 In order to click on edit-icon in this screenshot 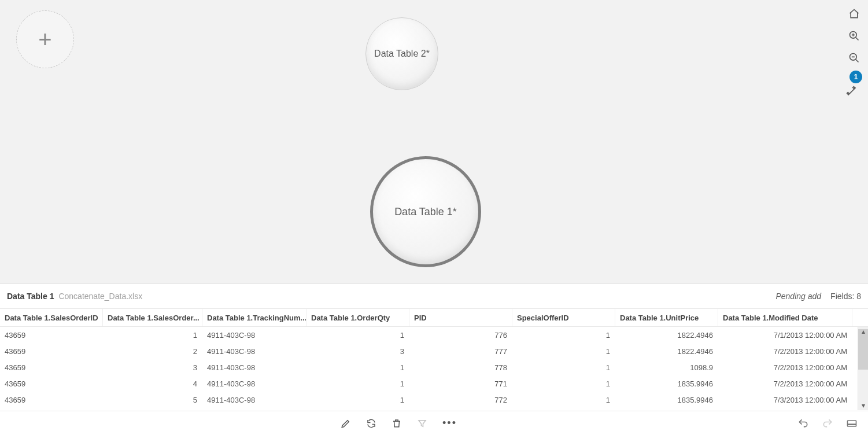, I will do `click(346, 423)`.